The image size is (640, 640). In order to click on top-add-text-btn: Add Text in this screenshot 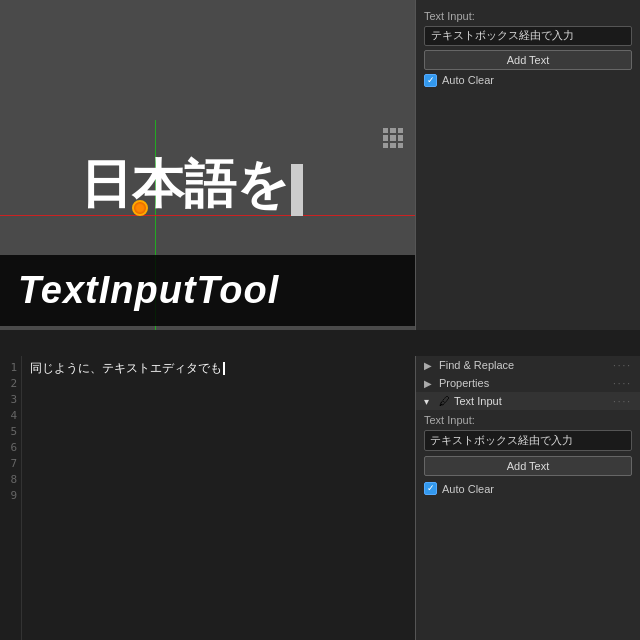, I will do `click(528, 60)`.